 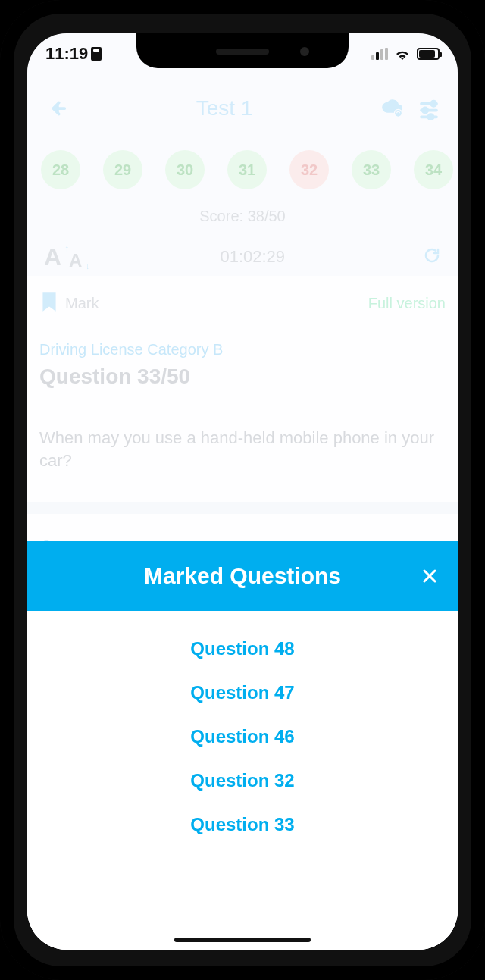 What do you see at coordinates (96, 54) in the screenshot?
I see `id-card-icon` at bounding box center [96, 54].